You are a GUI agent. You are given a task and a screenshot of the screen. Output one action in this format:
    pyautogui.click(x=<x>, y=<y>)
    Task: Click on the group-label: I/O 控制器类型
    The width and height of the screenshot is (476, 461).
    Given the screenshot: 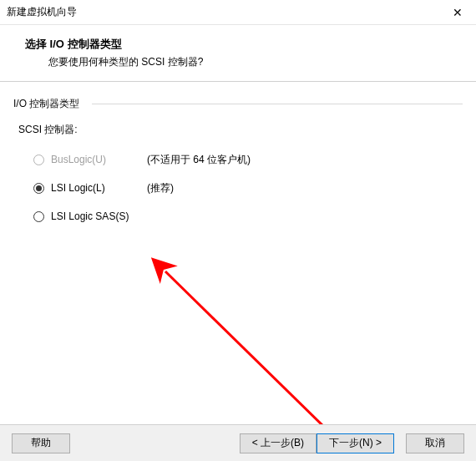 What is the action you would take?
    pyautogui.click(x=48, y=104)
    